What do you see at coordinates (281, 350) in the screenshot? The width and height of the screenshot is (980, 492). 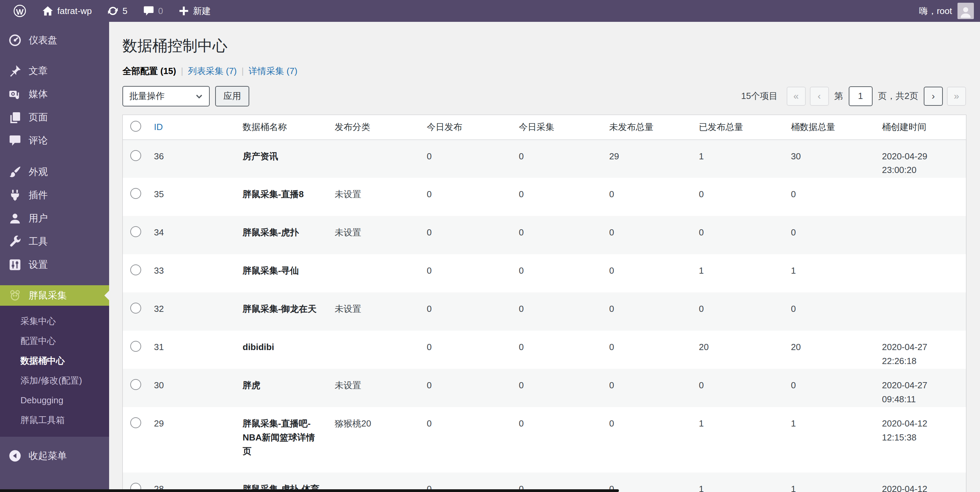 I see `cell-bucket-name: dibidibi` at bounding box center [281, 350].